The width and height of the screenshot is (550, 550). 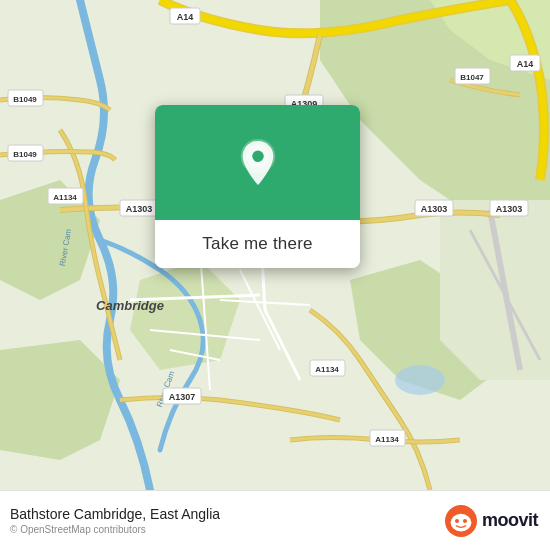 I want to click on popup-card: Take me there, so click(x=258, y=186).